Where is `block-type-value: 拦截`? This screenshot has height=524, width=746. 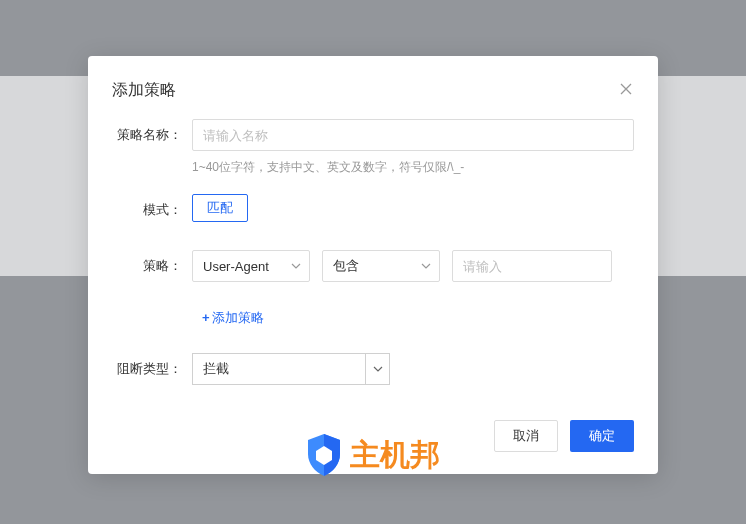 block-type-value: 拦截 is located at coordinates (279, 369).